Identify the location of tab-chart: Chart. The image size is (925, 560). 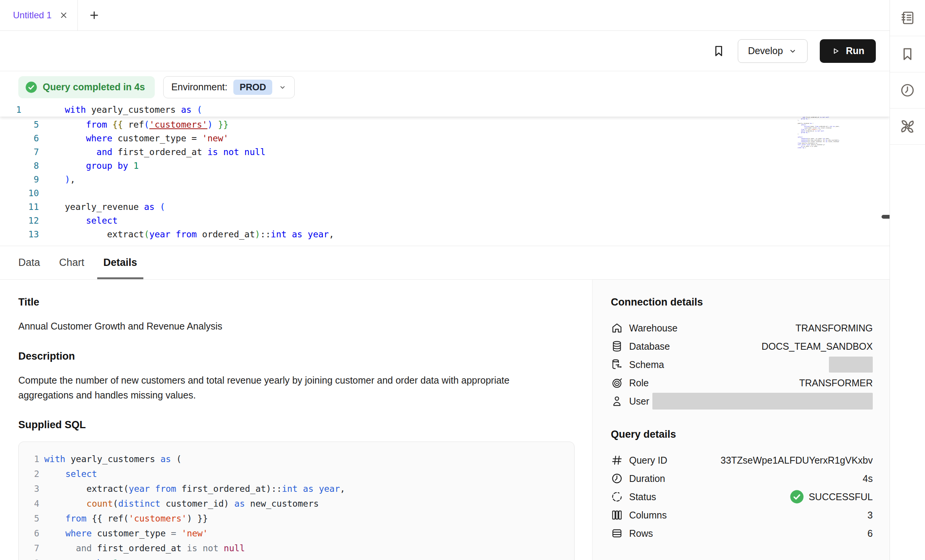
(72, 263).